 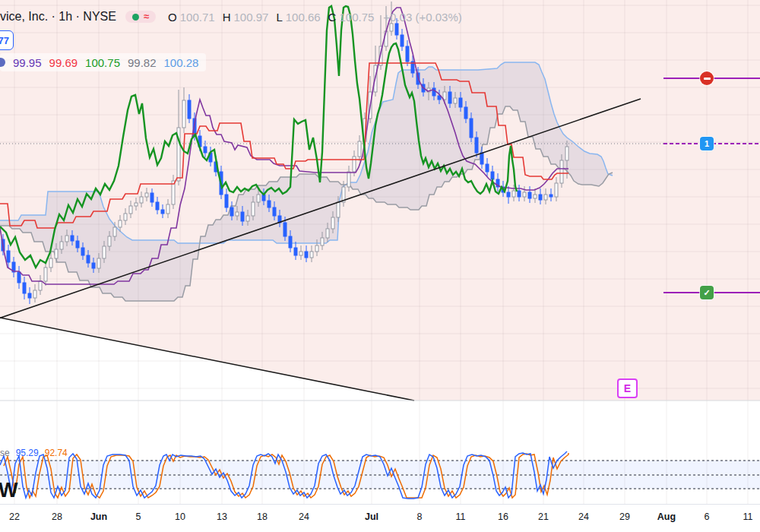 I want to click on high-label: H, so click(x=226, y=17).